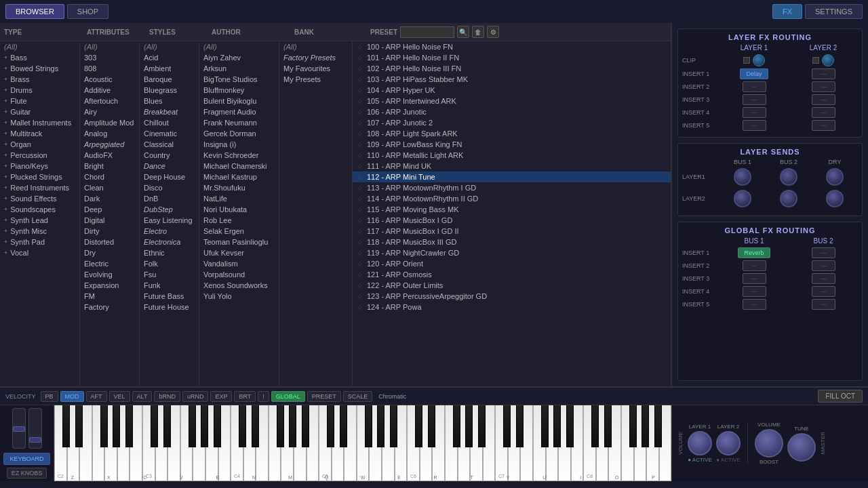  I want to click on author-list-item: Frank Neumann, so click(239, 123).